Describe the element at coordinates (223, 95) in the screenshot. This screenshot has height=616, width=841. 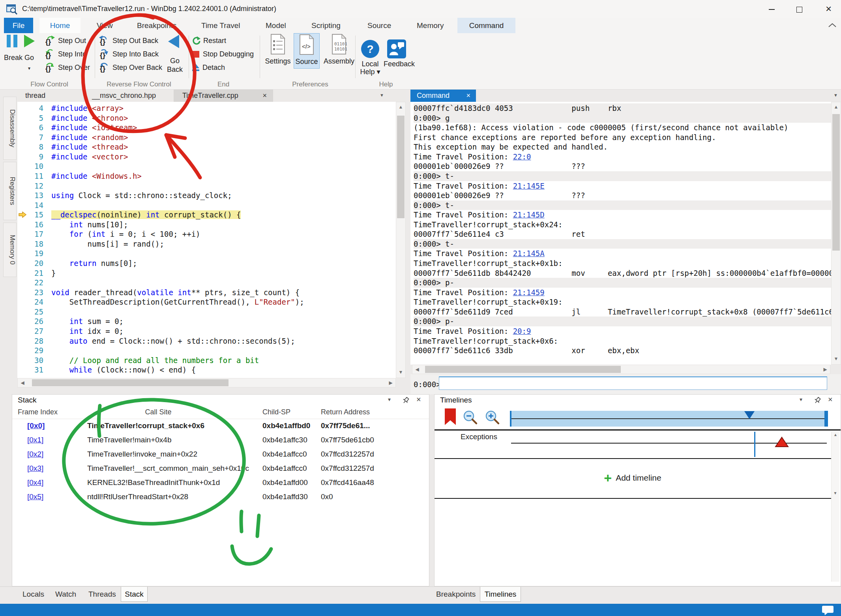
I see `doc-tab-timetraveller-active: TimeTraveller.cpp ×` at that location.